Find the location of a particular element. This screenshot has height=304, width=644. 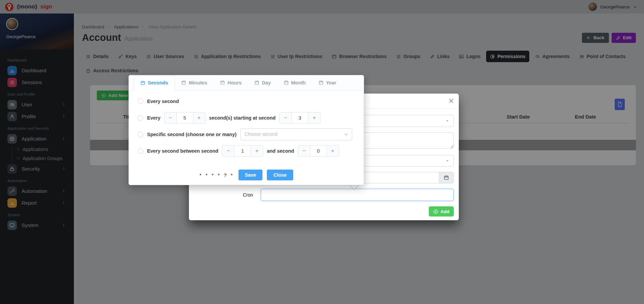

cron-tab: Seconds is located at coordinates (154, 83).